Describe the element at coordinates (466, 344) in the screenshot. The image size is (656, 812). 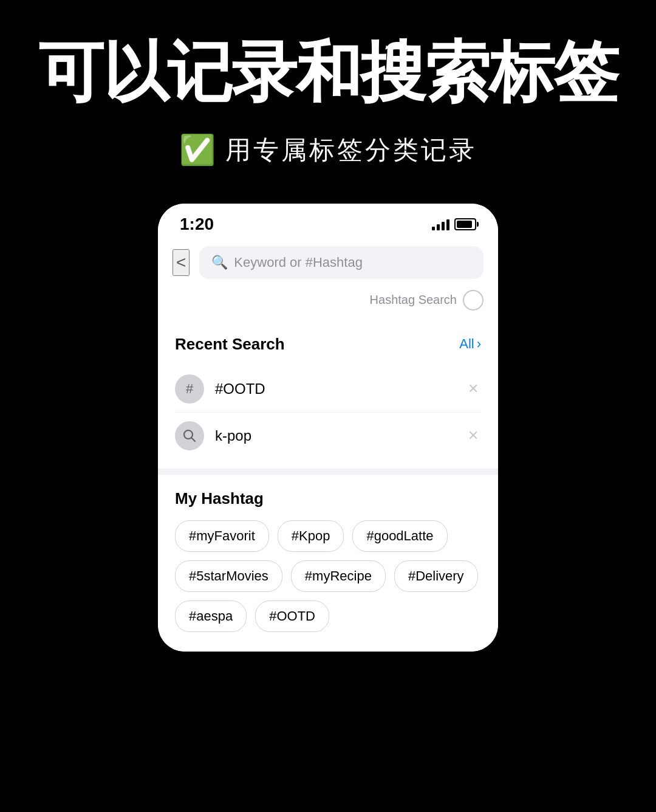
I see `all-label: All` at that location.